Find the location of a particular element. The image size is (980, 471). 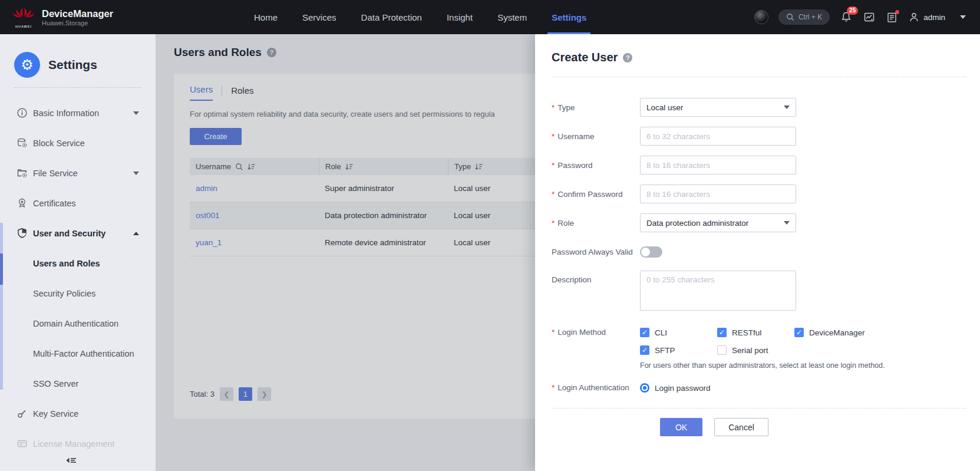

sidebar-title: Settings is located at coordinates (73, 65).